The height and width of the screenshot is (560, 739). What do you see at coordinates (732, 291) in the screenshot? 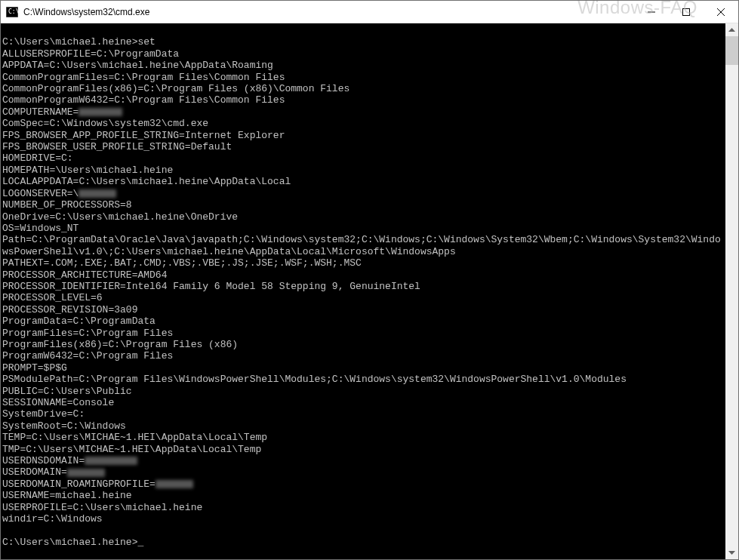
I see `vertical-scrollbar` at bounding box center [732, 291].